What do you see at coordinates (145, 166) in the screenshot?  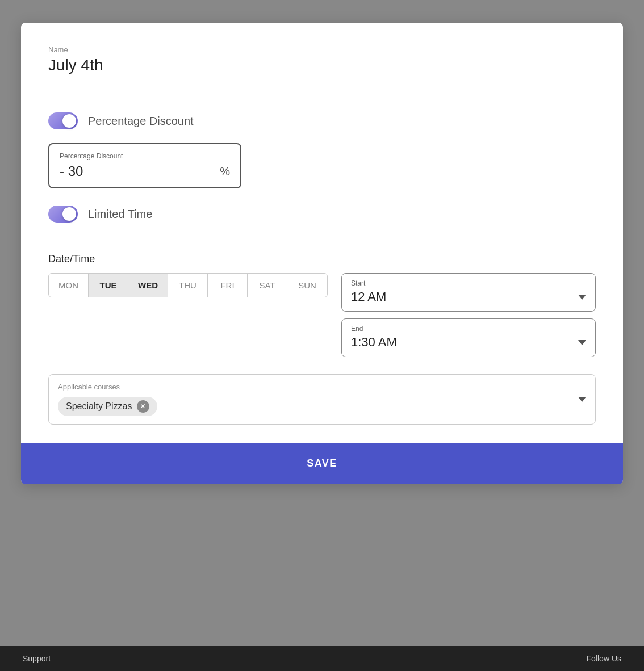 I see `percentage-discount-box: Percentage Discount - 30 %` at bounding box center [145, 166].